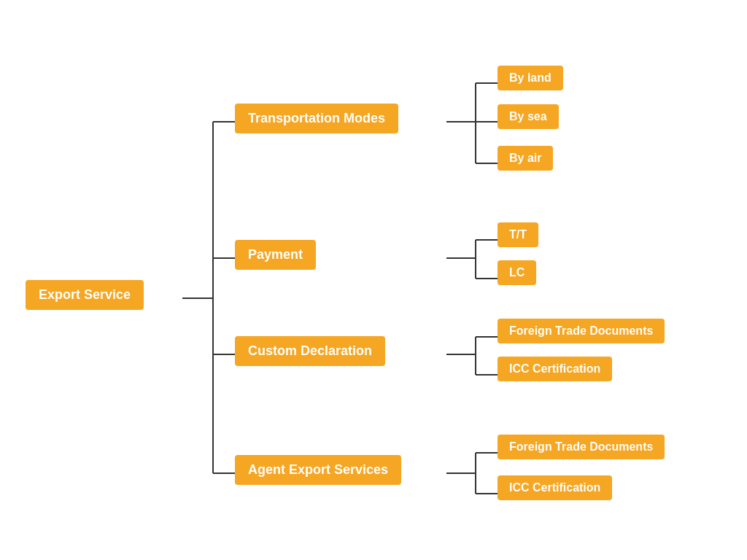  I want to click on tt-node: T/T, so click(518, 235).